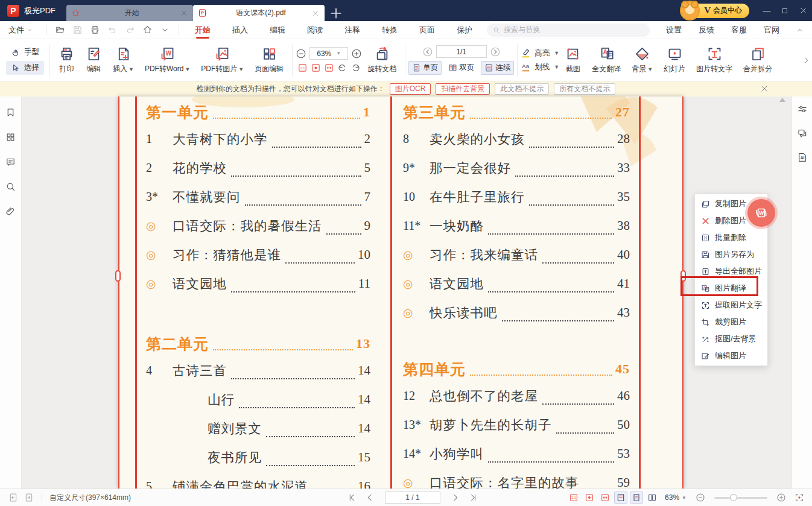 The image size is (812, 506). I want to click on toolbar-button-幻灯片: 幻灯片, so click(674, 60).